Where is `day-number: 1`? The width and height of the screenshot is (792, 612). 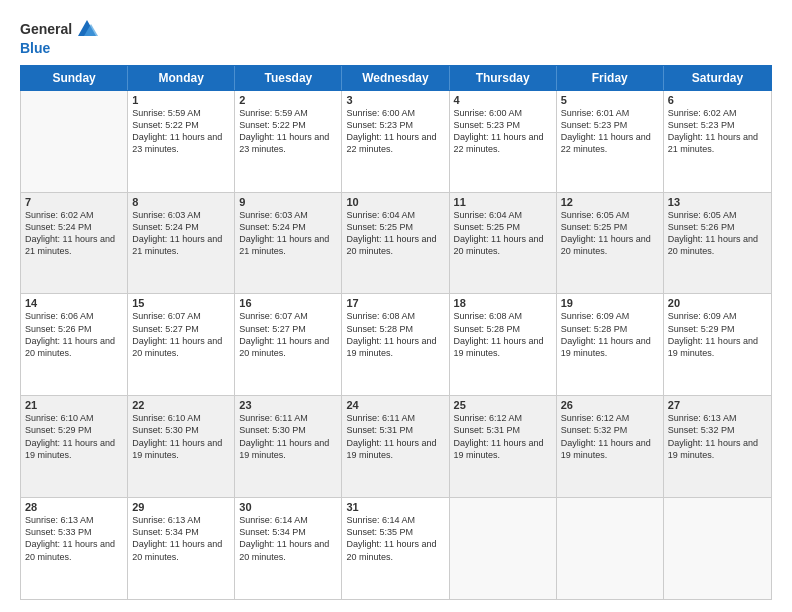 day-number: 1 is located at coordinates (181, 100).